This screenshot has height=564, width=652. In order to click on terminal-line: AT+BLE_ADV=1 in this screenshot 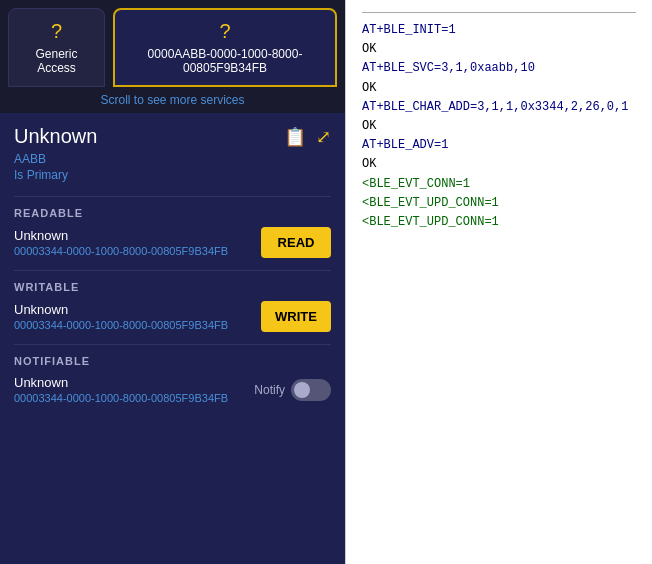, I will do `click(499, 146)`.